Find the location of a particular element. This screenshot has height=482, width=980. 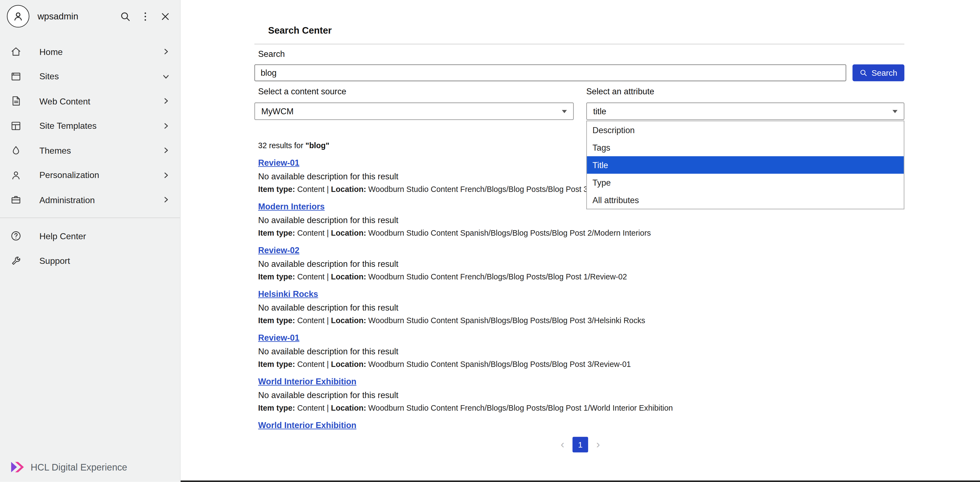

hcl-dx-logo-icon is located at coordinates (18, 467).